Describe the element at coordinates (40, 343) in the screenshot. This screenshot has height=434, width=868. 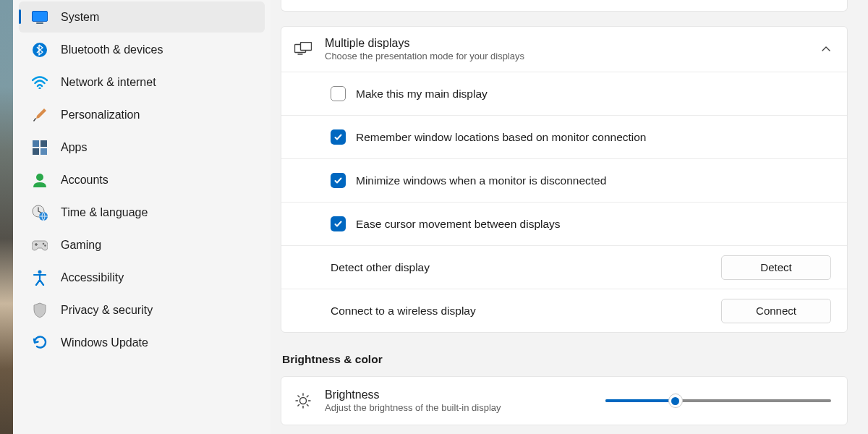
I see `update-icon` at that location.